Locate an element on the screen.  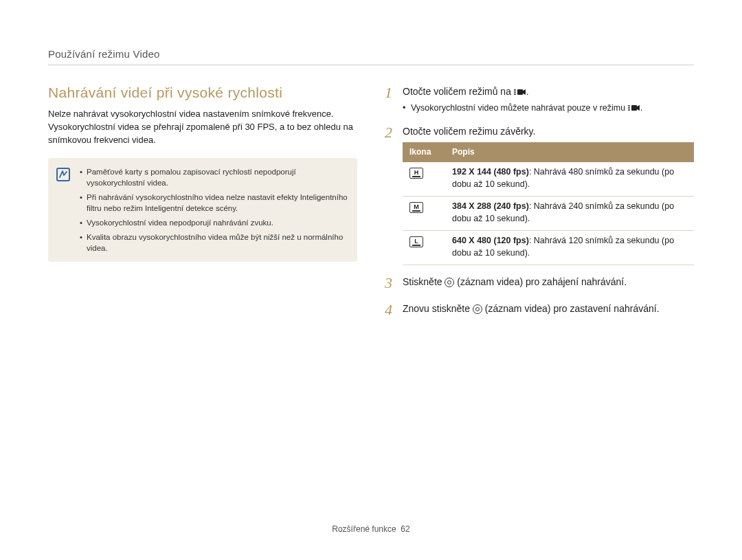
step-body: Stiskněte (záznam videa) pro zahájení na… is located at coordinates (548, 283).